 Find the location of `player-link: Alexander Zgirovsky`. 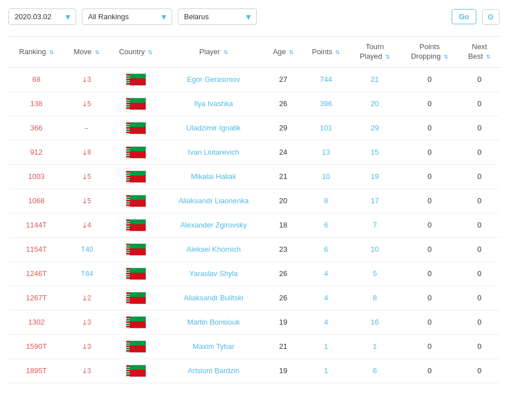

player-link: Alexander Zgirovsky is located at coordinates (213, 225).